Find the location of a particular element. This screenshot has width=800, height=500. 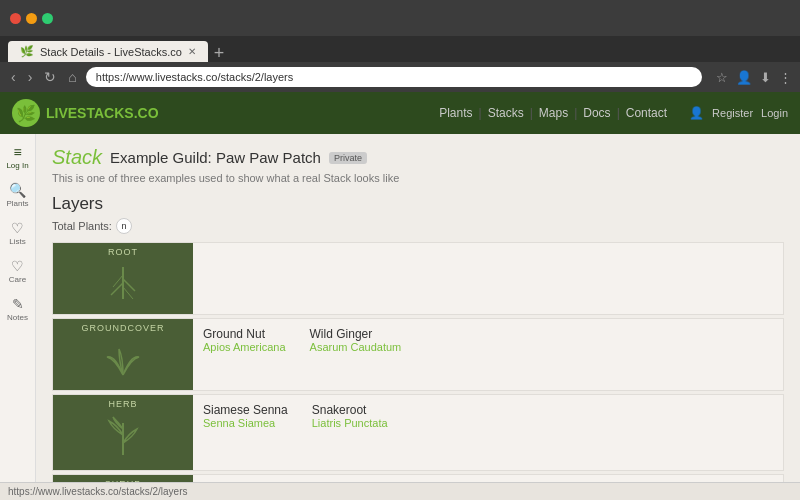

layer-label-text: ROOT is located at coordinates (123, 252).